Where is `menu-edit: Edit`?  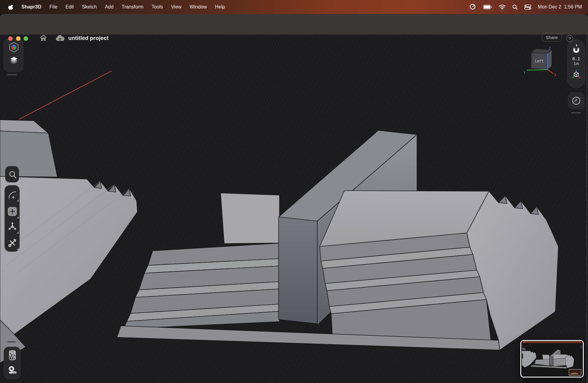
menu-edit: Edit is located at coordinates (70, 7).